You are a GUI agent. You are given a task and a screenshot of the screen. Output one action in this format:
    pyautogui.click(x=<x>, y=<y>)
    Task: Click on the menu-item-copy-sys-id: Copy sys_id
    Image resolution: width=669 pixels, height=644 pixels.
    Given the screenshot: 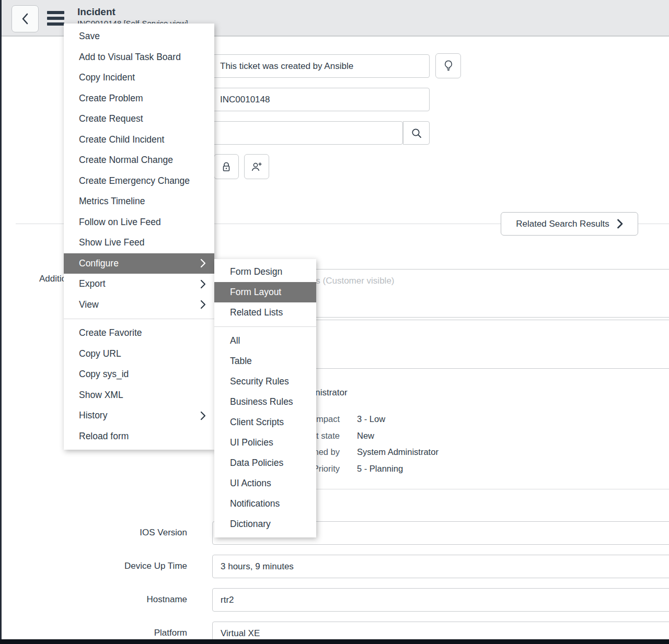 What is the action you would take?
    pyautogui.click(x=139, y=374)
    